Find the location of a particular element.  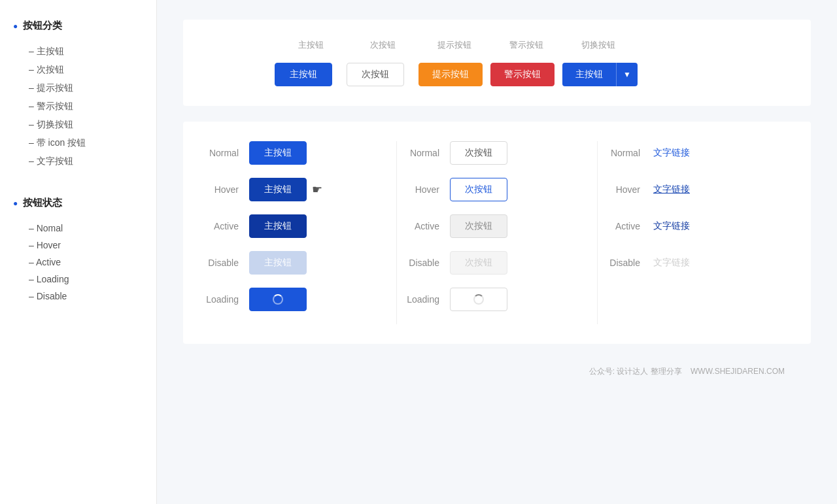

hover-label-2: Hover is located at coordinates (421, 190).